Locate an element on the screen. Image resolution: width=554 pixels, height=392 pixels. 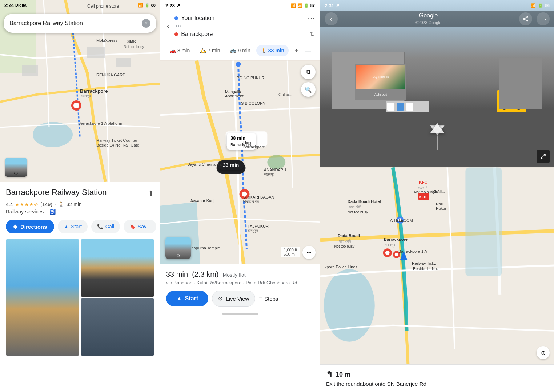
route-summary: 33 min (2.3 km) Mostly flat is located at coordinates (240, 274).